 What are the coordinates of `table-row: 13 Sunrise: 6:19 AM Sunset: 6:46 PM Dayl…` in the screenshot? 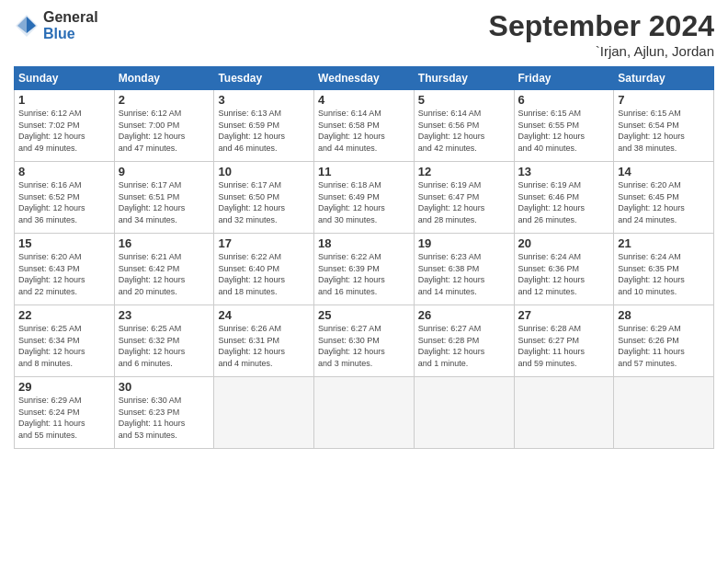 It's located at (564, 198).